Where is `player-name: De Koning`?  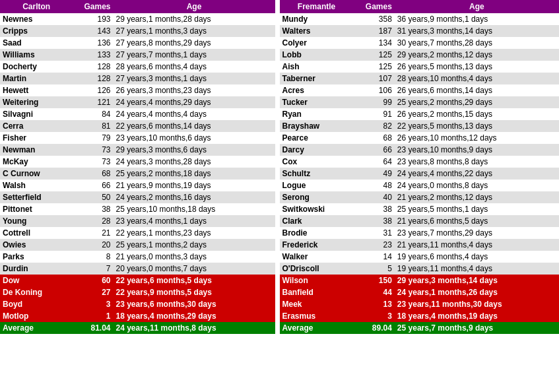 player-name: De Koning is located at coordinates (36, 292).